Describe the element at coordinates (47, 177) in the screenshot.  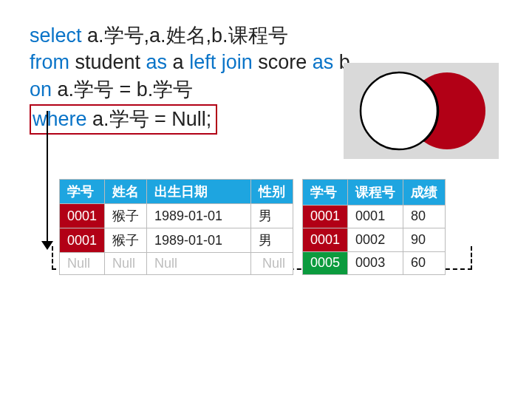
I see `arrow-line` at that location.